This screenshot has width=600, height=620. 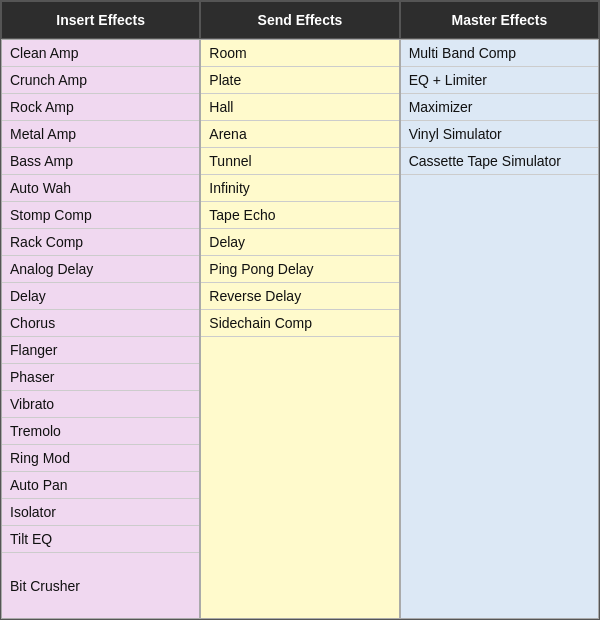 What do you see at coordinates (100, 350) in the screenshot?
I see `list-item: Flanger` at bounding box center [100, 350].